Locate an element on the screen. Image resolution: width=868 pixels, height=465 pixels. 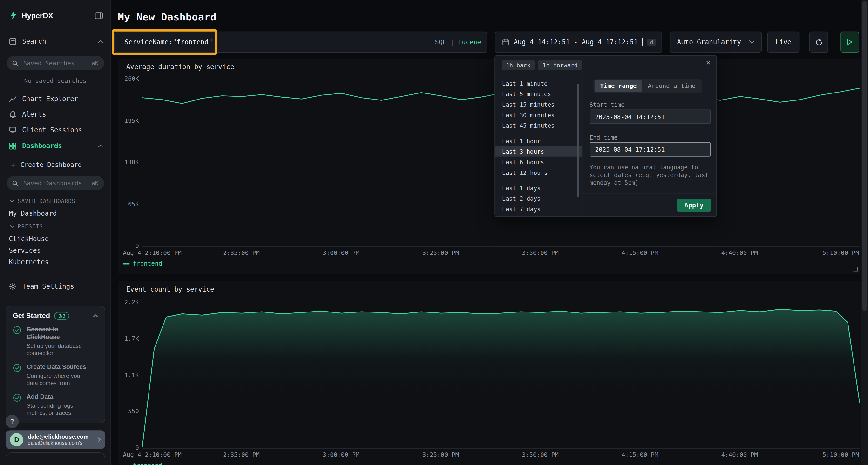
saved-dashboards-input is located at coordinates (55, 183).